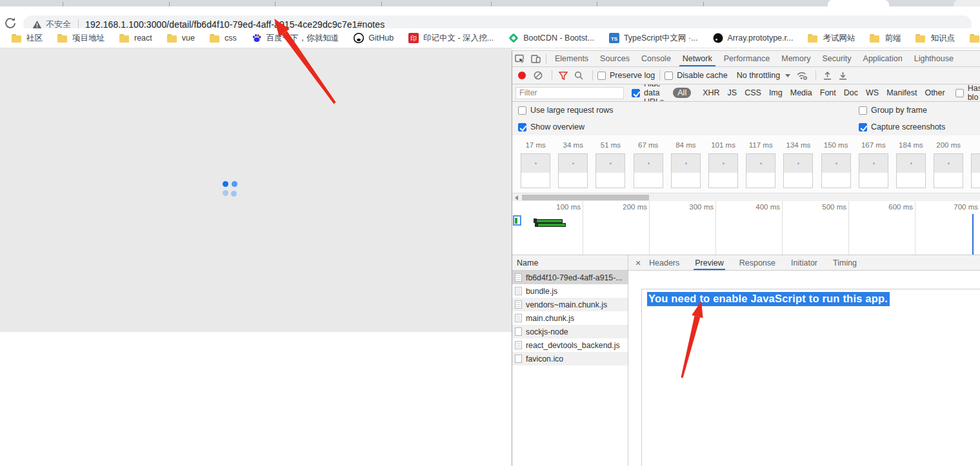 Image resolution: width=980 pixels, height=466 pixels. I want to click on bookmark-folder: 考试网站, so click(831, 39).